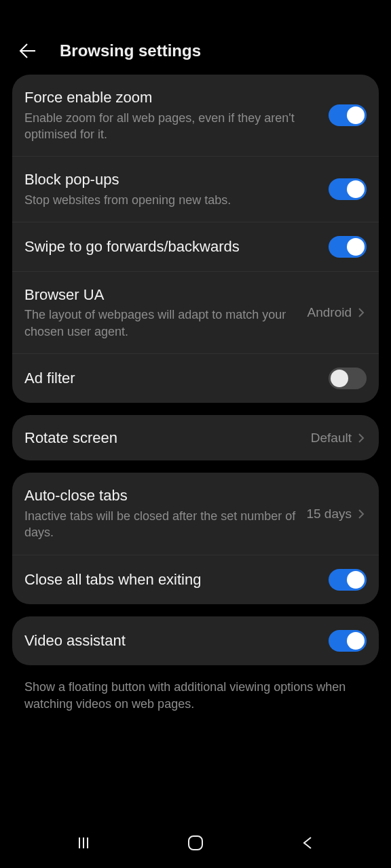 The image size is (391, 868). I want to click on settings-group-2: Rotate screen Default, so click(196, 438).